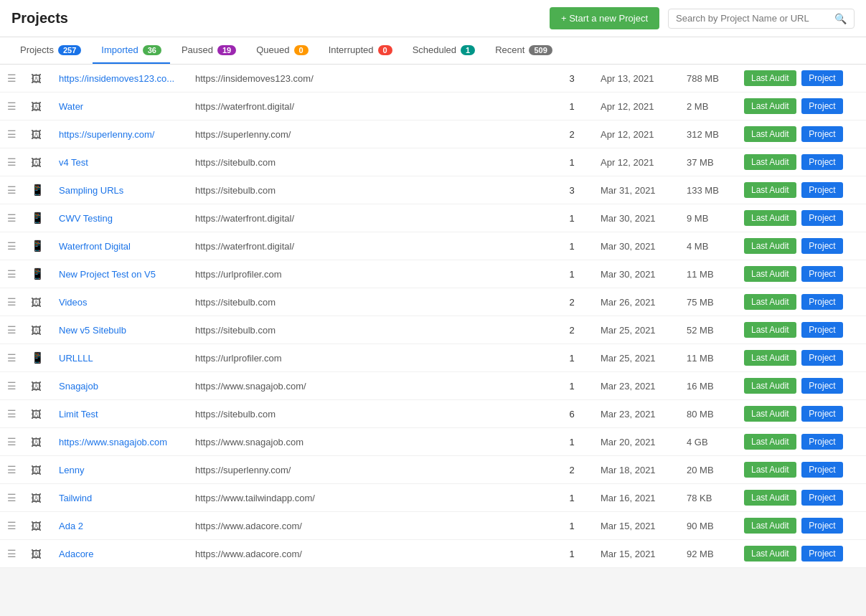  Describe the element at coordinates (571, 274) in the screenshot. I see `audit-count: 1` at that location.